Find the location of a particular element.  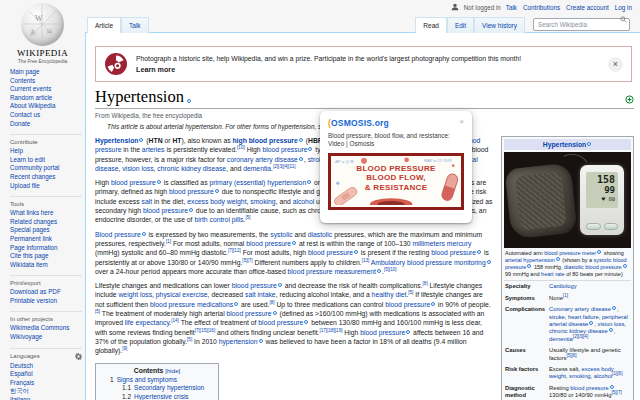

sidebar-item: Wikimedia Commons is located at coordinates (46, 328).